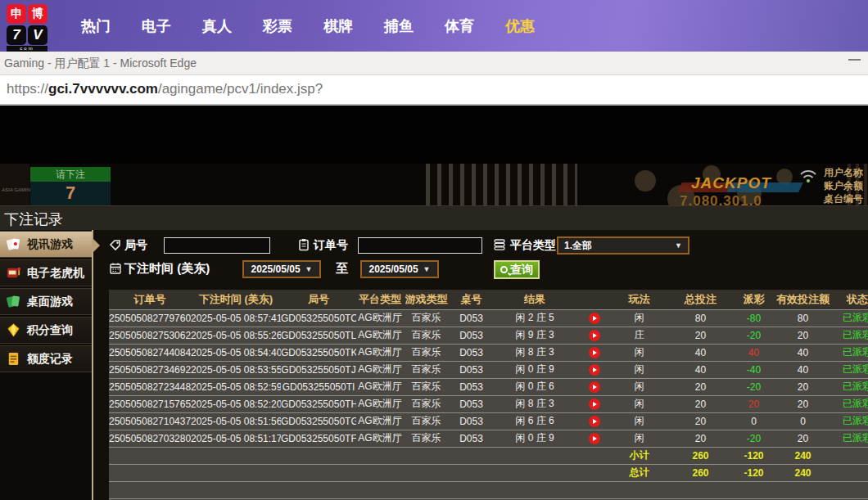 This screenshot has width=868, height=500. I want to click on status-cell: 已派彩, so click(851, 386).